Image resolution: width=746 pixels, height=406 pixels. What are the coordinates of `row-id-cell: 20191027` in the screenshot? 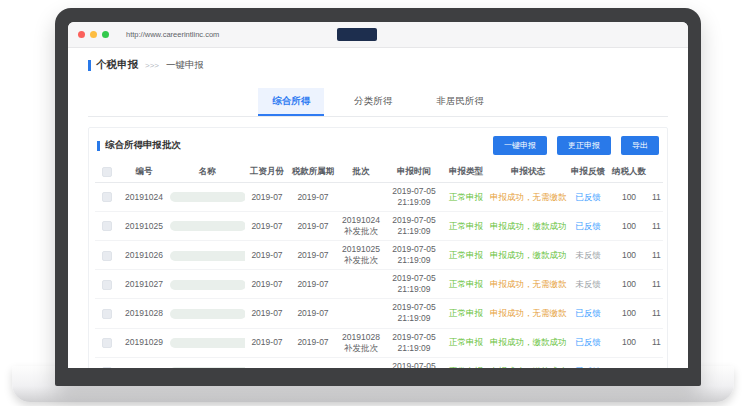 It's located at (144, 284).